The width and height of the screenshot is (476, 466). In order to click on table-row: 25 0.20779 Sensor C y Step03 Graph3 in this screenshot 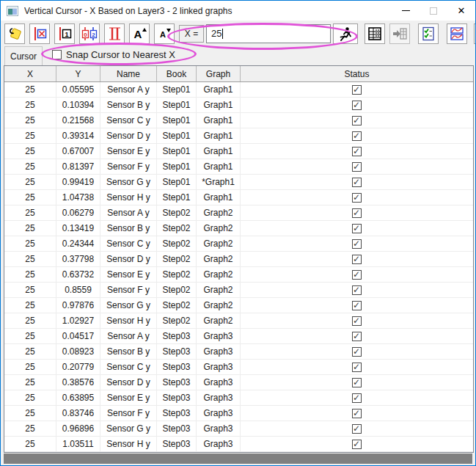, I will do `click(239, 367)`.